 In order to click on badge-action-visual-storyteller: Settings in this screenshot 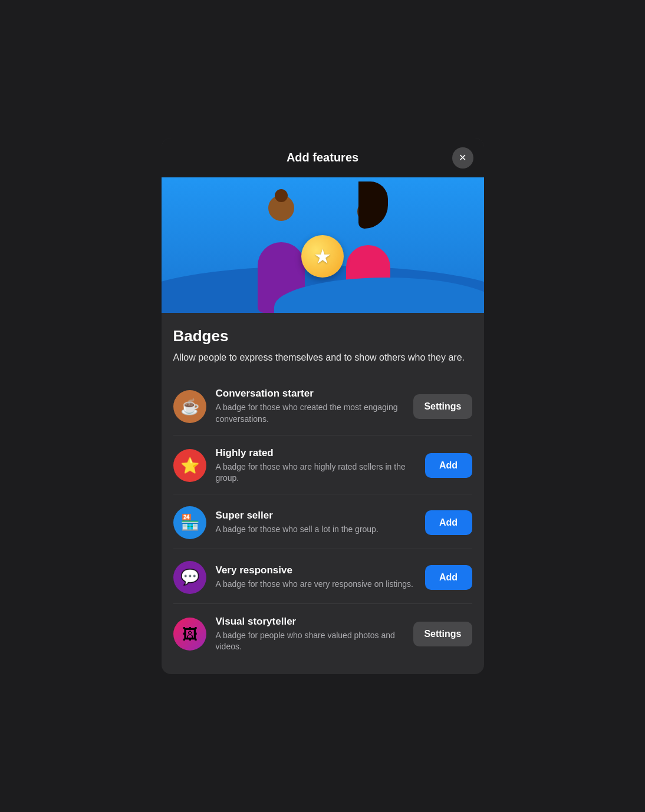, I will do `click(442, 634)`.